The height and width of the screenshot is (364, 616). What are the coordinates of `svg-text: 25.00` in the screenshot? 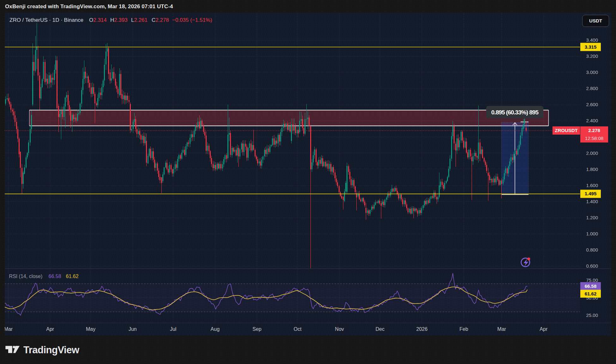 It's located at (592, 315).